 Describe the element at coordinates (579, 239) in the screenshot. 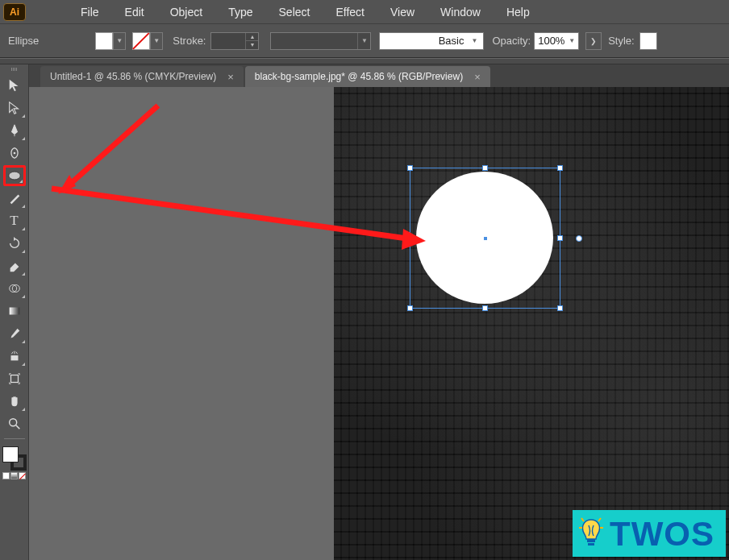

I see `widget-handle` at that location.